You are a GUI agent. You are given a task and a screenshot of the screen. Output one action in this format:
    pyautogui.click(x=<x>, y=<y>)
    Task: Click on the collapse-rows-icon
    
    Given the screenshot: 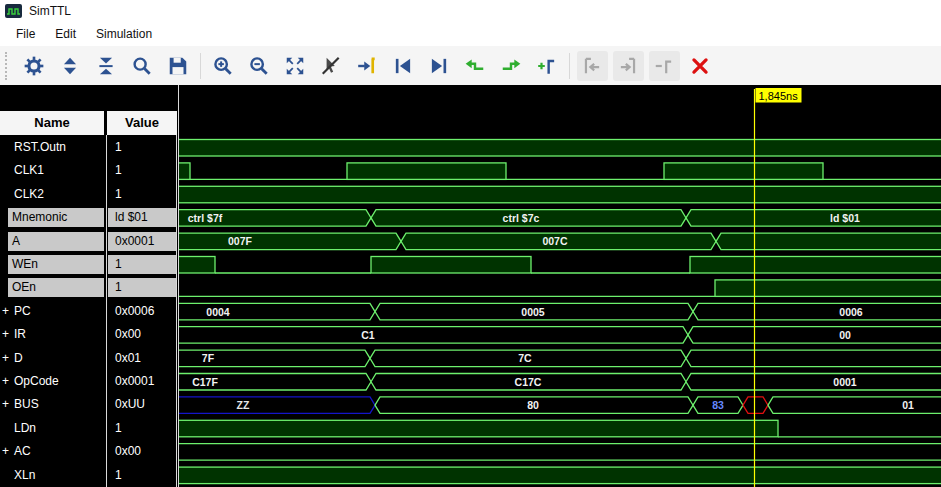 What is the action you would take?
    pyautogui.click(x=106, y=66)
    